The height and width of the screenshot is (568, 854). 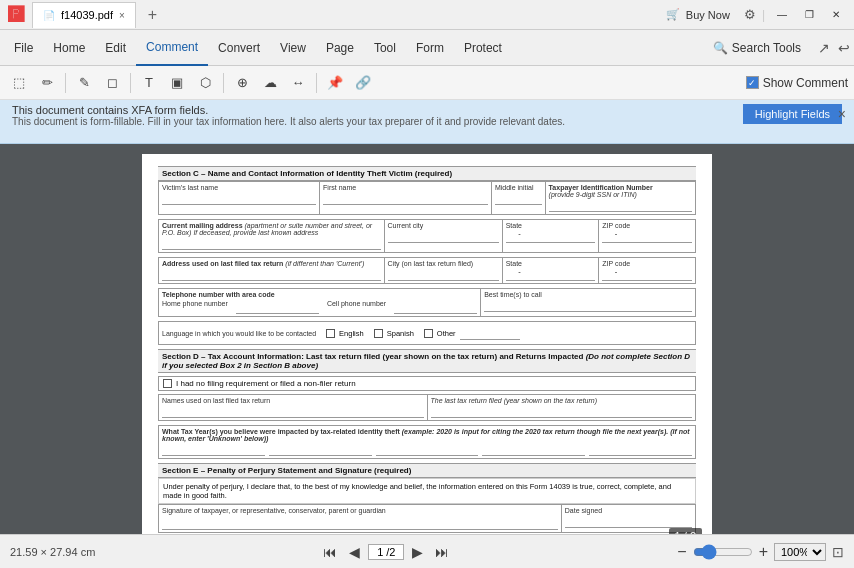 I want to click on toolbar-btn-4: ◻, so click(x=112, y=83).